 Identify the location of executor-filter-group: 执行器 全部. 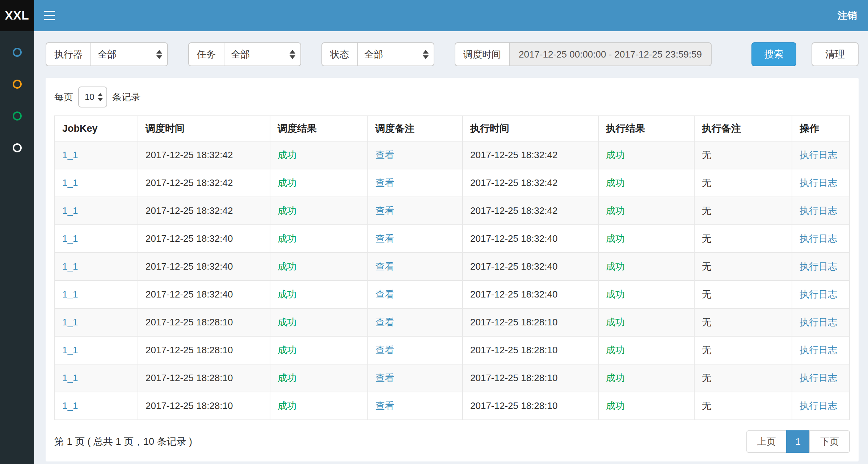
(107, 54).